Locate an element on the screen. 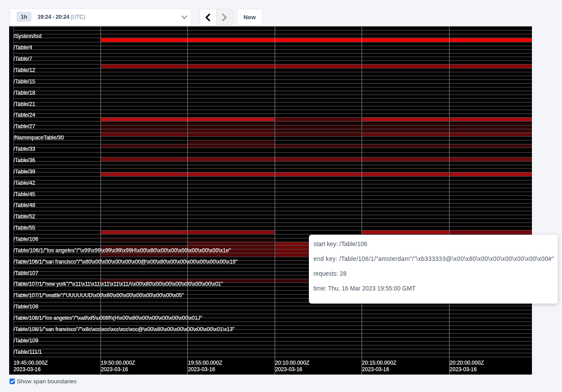 This screenshot has width=562, height=392. svg-text: /Table/106 is located at coordinates (26, 239).